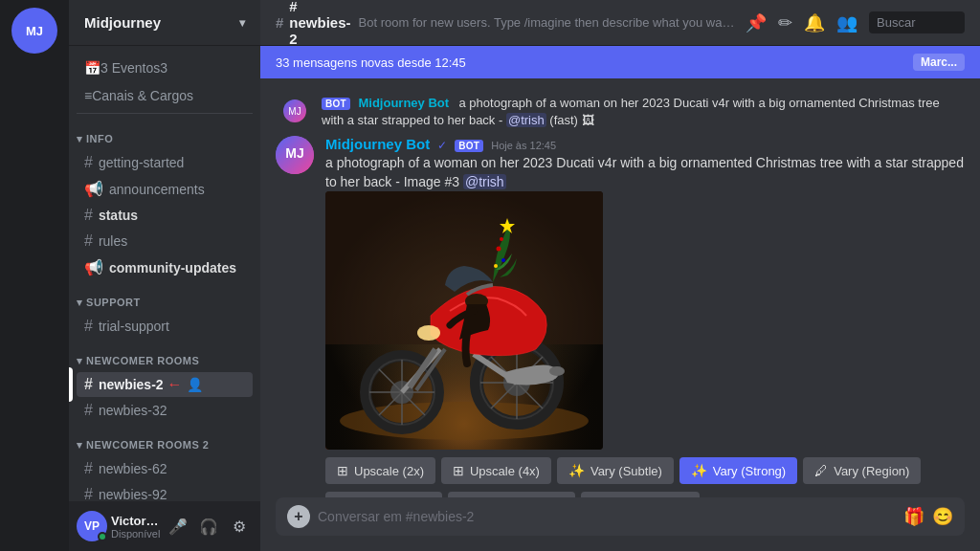 This screenshot has height=551, width=980. What do you see at coordinates (484, 182) in the screenshot?
I see `at-trish: @trish` at bounding box center [484, 182].